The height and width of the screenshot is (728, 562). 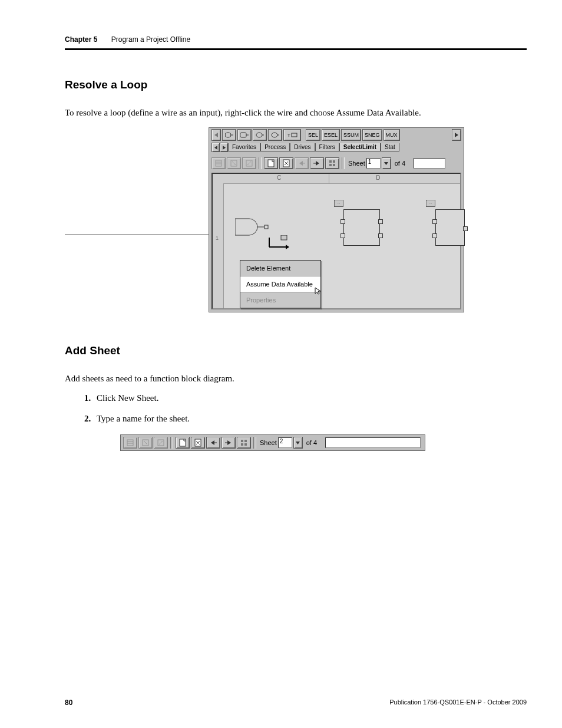 I want to click on step-1: Click New Sheet., so click(x=310, y=398).